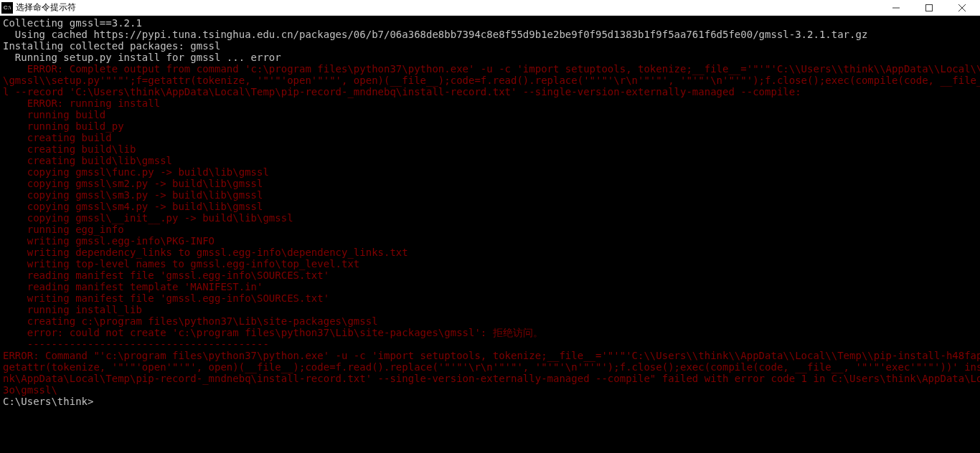 This screenshot has height=453, width=980. What do you see at coordinates (490, 229) in the screenshot?
I see `terminal-line-error: running egg_info` at bounding box center [490, 229].